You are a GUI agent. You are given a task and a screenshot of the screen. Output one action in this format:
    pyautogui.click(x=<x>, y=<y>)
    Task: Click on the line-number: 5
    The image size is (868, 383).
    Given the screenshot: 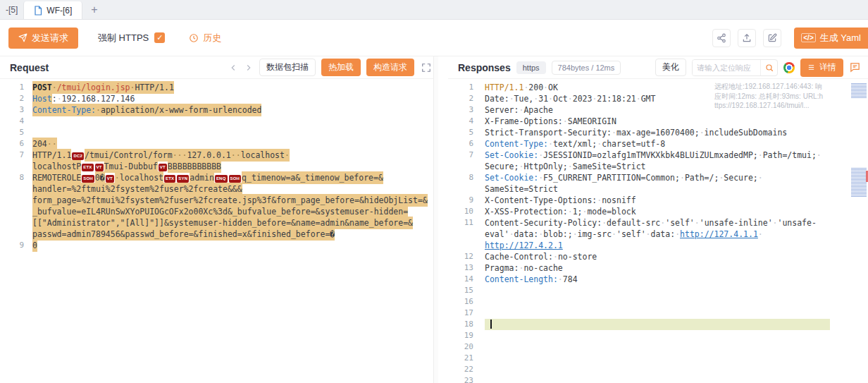 What is the action you would take?
    pyautogui.click(x=12, y=133)
    